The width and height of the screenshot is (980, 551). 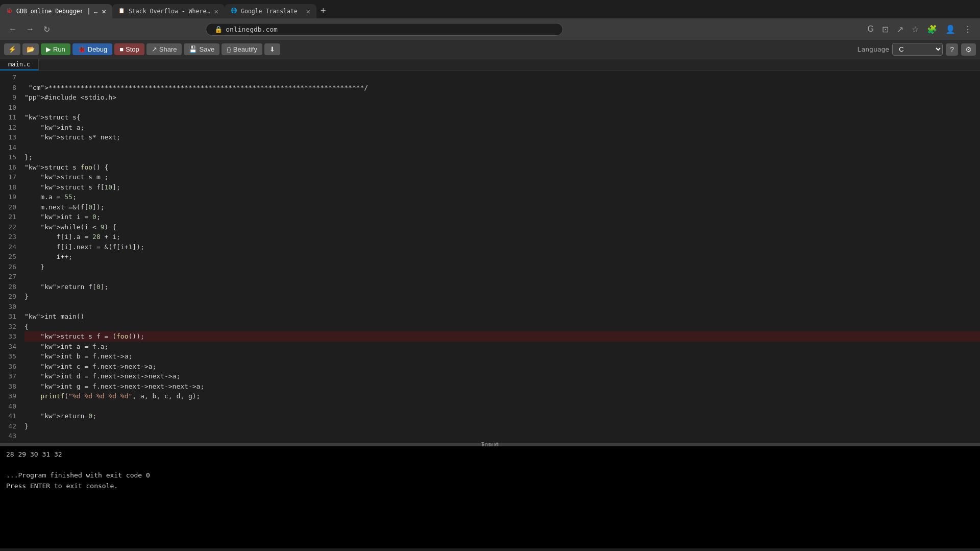 I want to click on extension-icon: 🧩, so click(x=932, y=30).